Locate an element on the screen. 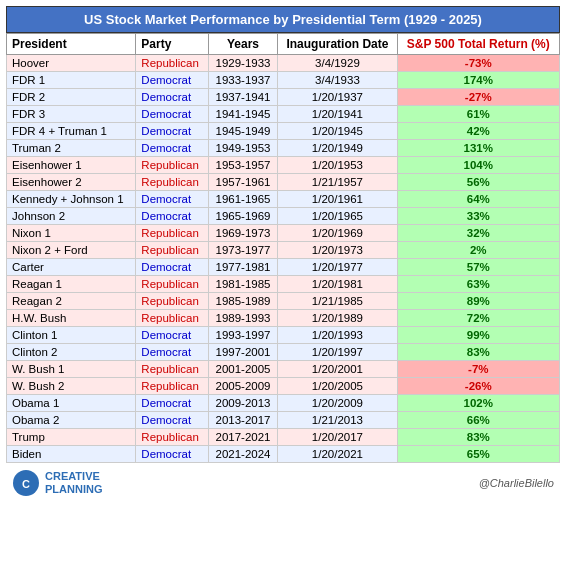 This screenshot has height=563, width=566. cell-inauguration: 3/4/1929 is located at coordinates (338, 64).